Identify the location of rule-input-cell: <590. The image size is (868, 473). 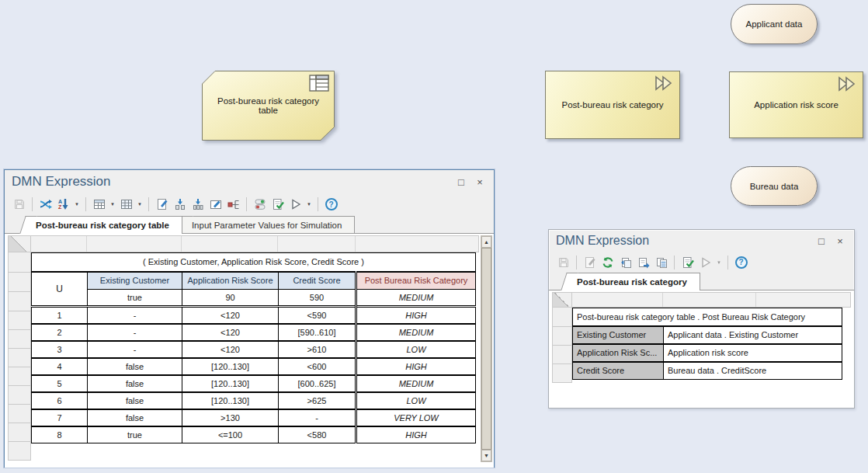
(318, 315).